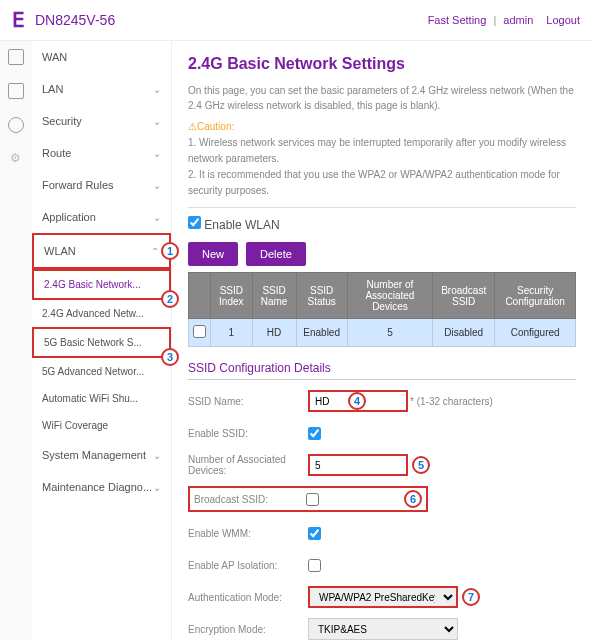 The height and width of the screenshot is (640, 592). I want to click on annotation-3: 3, so click(170, 357).